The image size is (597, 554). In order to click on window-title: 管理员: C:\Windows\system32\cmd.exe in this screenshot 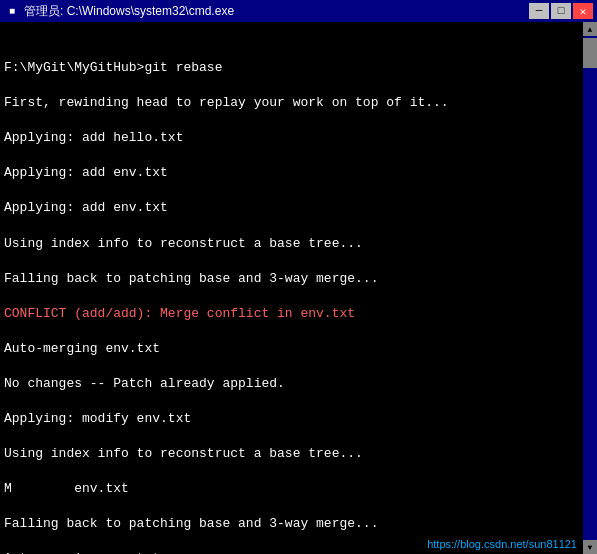, I will do `click(129, 12)`.